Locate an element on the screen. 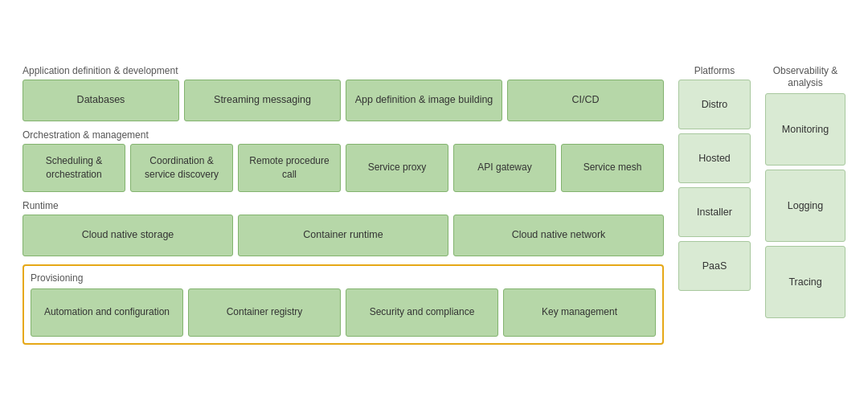 This screenshot has height=409, width=868. cell-container-runtime: Container runtime is located at coordinates (343, 235).